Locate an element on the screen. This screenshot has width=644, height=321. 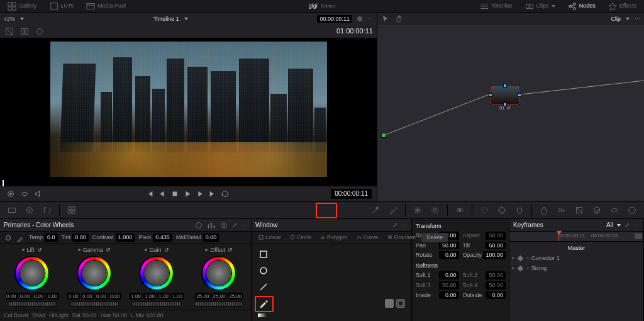
tab-timeline: Timeline is located at coordinates (496, 6).